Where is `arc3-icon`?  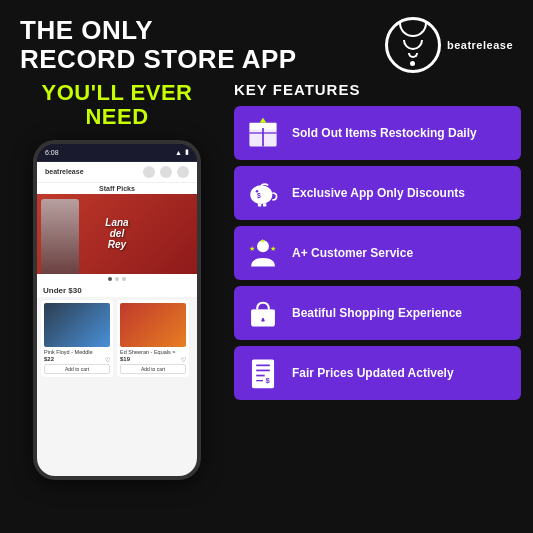
arc3-icon is located at coordinates (413, 56).